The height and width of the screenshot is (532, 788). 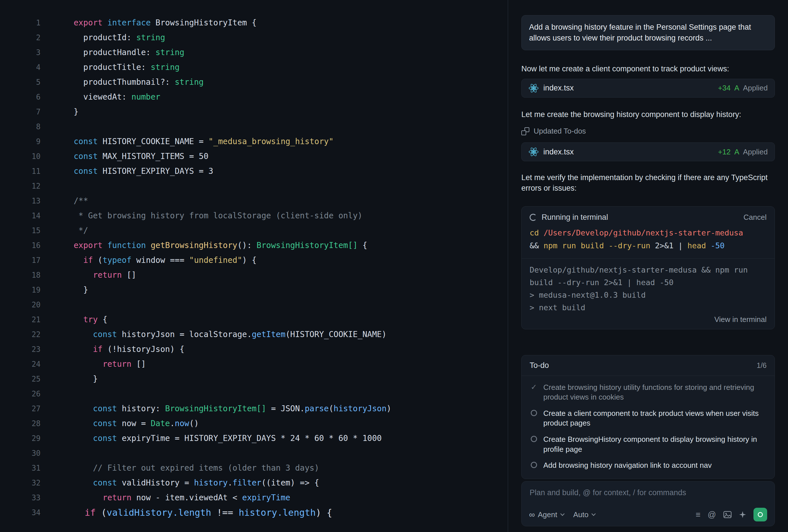 I want to click on code-line: 8, so click(x=254, y=127).